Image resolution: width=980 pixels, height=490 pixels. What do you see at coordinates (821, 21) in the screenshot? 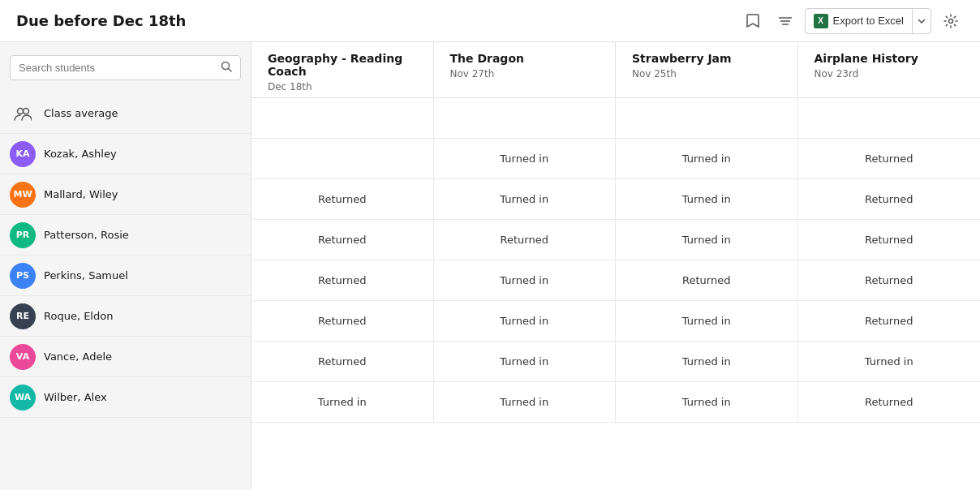
I see `excel-icon: X` at bounding box center [821, 21].